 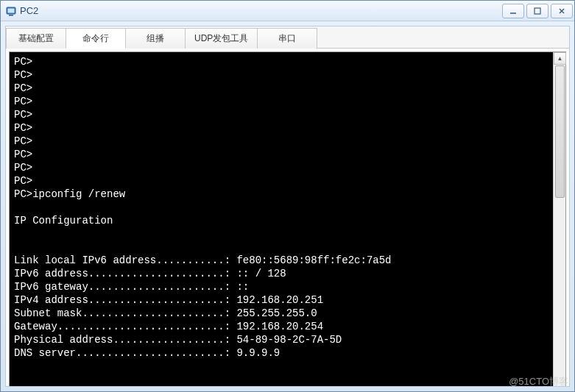 I want to click on minimize-button, so click(x=513, y=11).